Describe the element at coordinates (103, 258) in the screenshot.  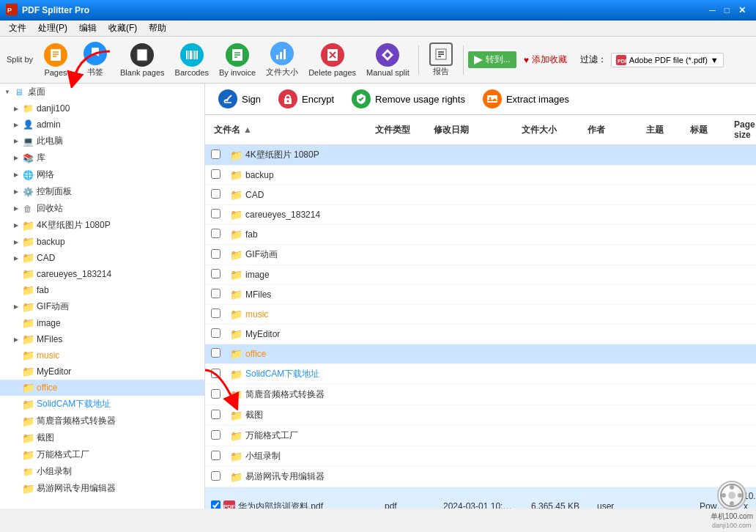
I see `sidebar-item-cad: ▶ 📁 CAD` at that location.